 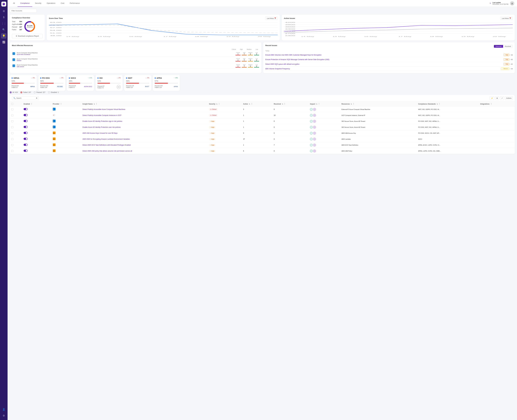 What do you see at coordinates (4, 23) in the screenshot?
I see `sidebar-item-grid: ⋮⋮` at bounding box center [4, 23].